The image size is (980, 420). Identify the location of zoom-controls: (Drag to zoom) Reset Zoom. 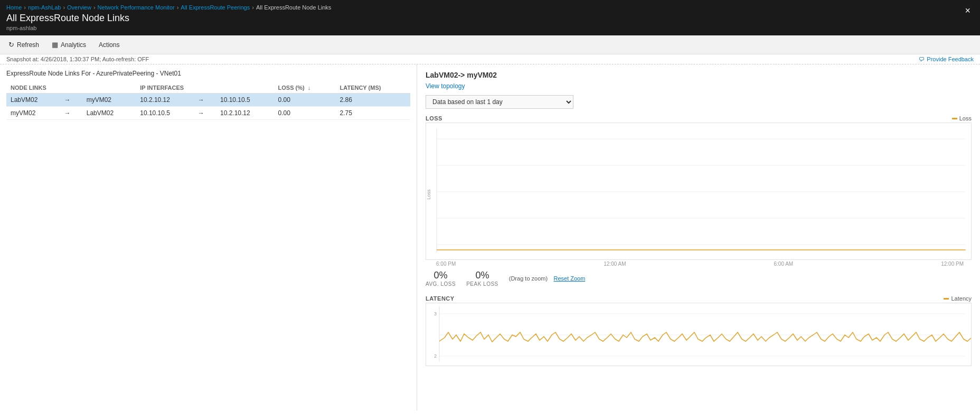
(547, 278).